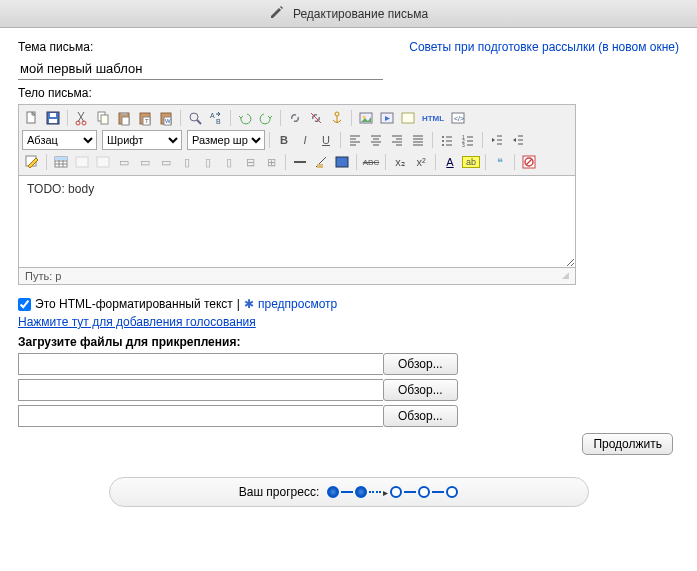 Image resolution: width=697 pixels, height=571 pixels. Describe the element at coordinates (297, 276) in the screenshot. I see `editor-statusbar: Путь: p ◢` at that location.